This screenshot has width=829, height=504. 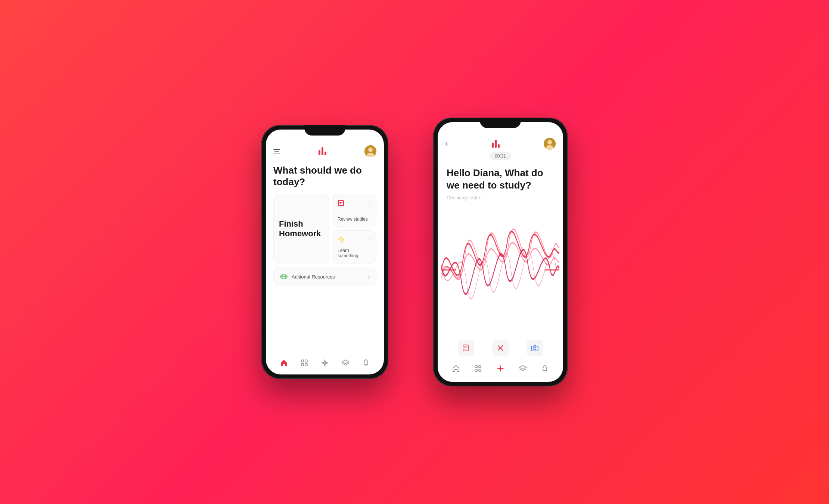 What do you see at coordinates (500, 270) in the screenshot?
I see `waveform-svg` at bounding box center [500, 270].